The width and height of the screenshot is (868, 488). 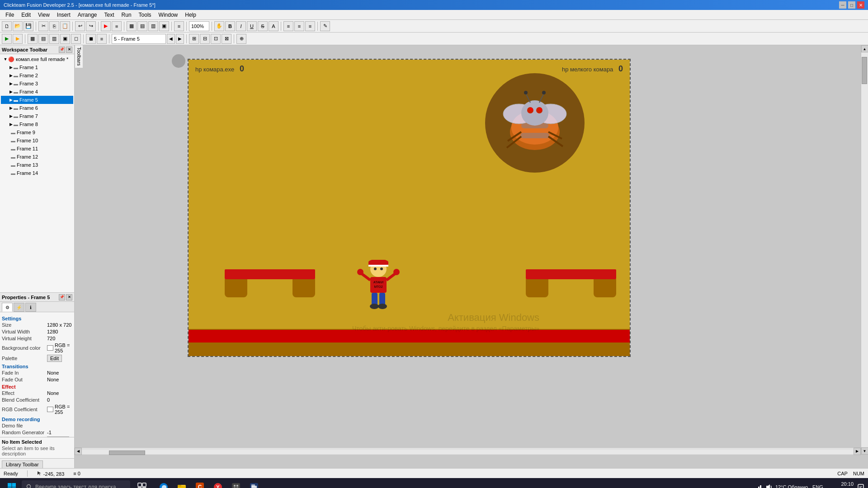 I want to click on workspace-pin-btn: 📌, so click(x=62, y=50).